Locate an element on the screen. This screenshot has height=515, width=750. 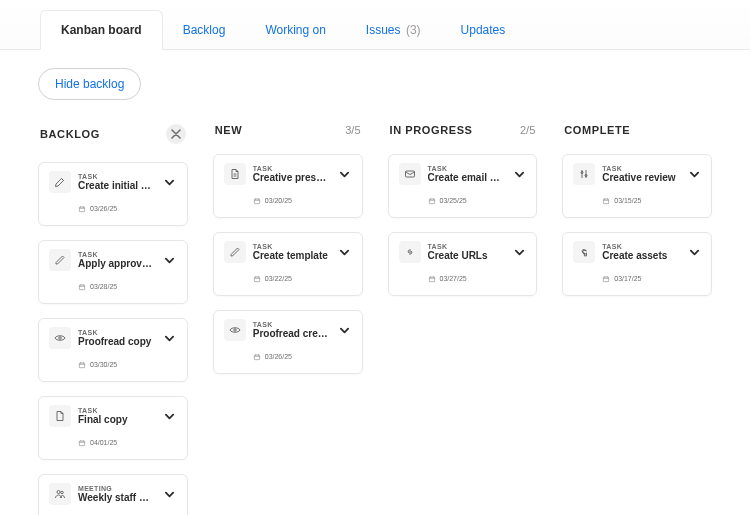
task-card: TASK Creative presentation 03/20/25 is located at coordinates (288, 186).